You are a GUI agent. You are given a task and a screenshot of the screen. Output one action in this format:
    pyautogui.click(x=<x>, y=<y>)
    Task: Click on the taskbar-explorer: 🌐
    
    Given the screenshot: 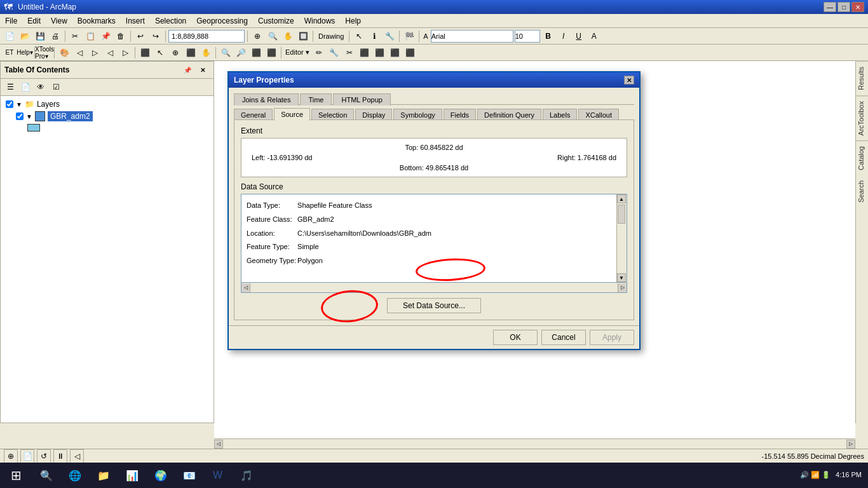 What is the action you would take?
    pyautogui.click(x=75, y=475)
    